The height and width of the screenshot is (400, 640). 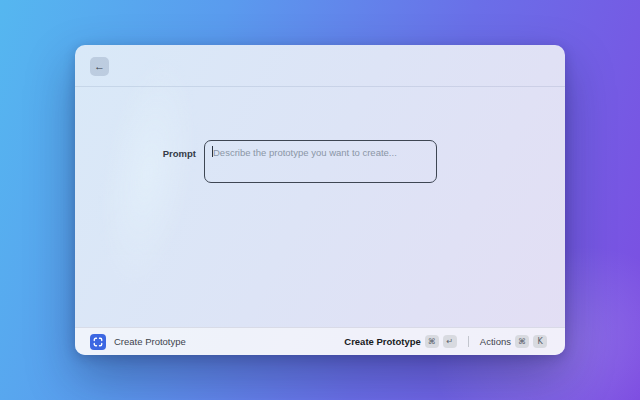 I want to click on footer-command-name: Create Prototype, so click(x=150, y=342).